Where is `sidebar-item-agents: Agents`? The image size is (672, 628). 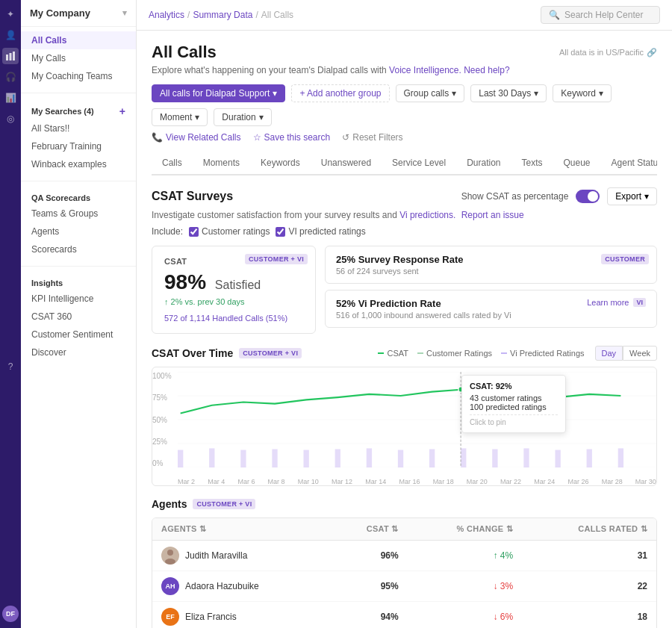
sidebar-item-agents: Agents is located at coordinates (78, 231).